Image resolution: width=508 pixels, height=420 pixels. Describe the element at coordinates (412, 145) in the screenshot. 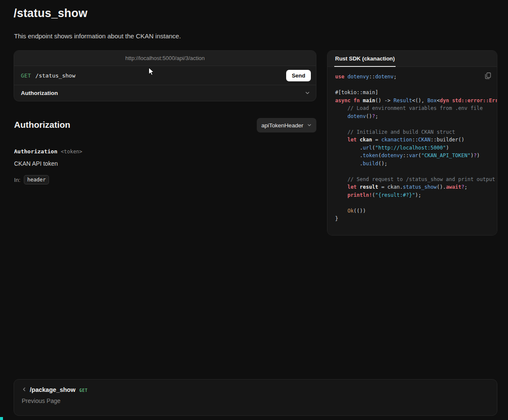

I see `code-block: use dotenvy::dotenv; #[tokio::main]async…` at that location.